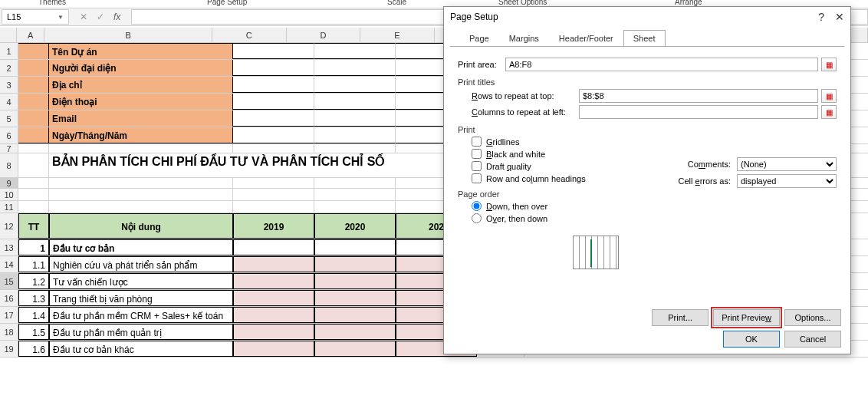 This screenshot has height=402, width=868. What do you see at coordinates (9, 84) in the screenshot?
I see `row-header: 3` at bounding box center [9, 84].